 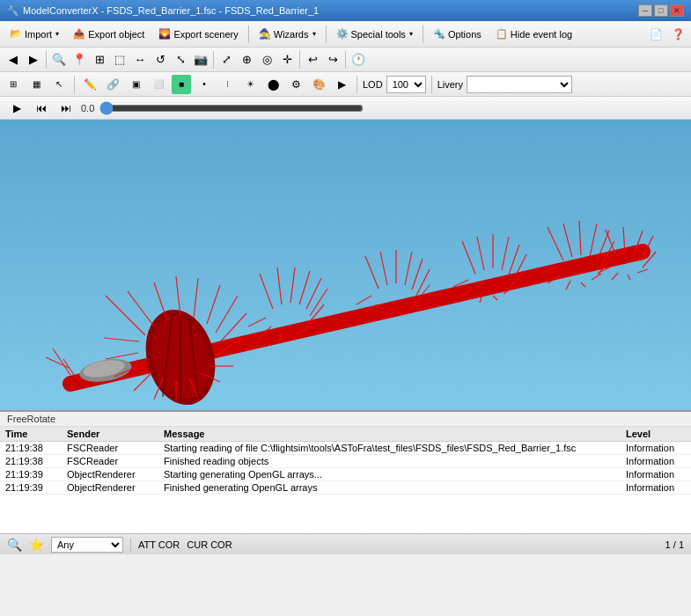 I want to click on nav2-btn: ⊕, so click(x=246, y=60).